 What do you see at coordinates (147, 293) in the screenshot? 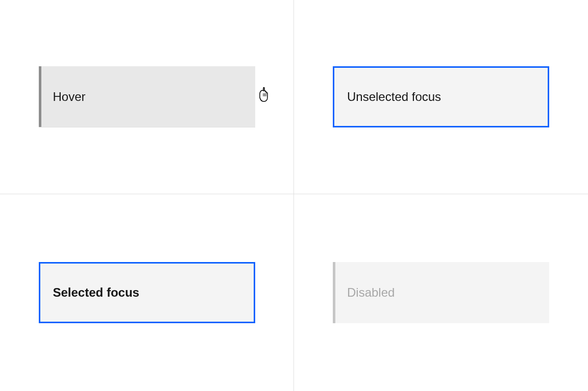
I see `list-item-selected-focus: Selected focus` at bounding box center [147, 293].